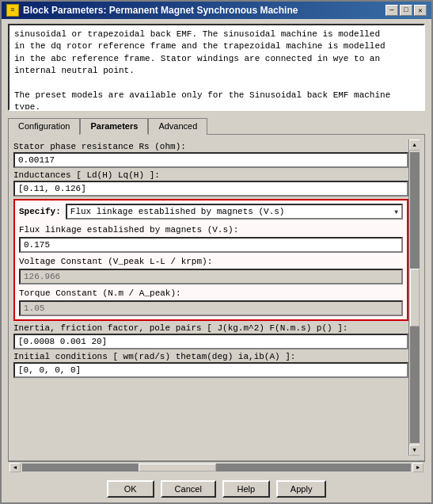 The height and width of the screenshot is (504, 433). I want to click on inductances-value: [0.11, 0.126], so click(211, 189).